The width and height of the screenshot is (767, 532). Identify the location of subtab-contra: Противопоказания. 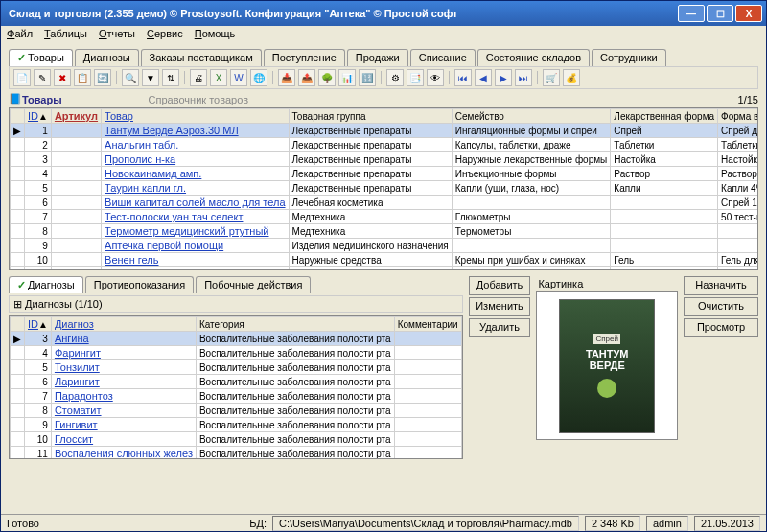
(140, 285).